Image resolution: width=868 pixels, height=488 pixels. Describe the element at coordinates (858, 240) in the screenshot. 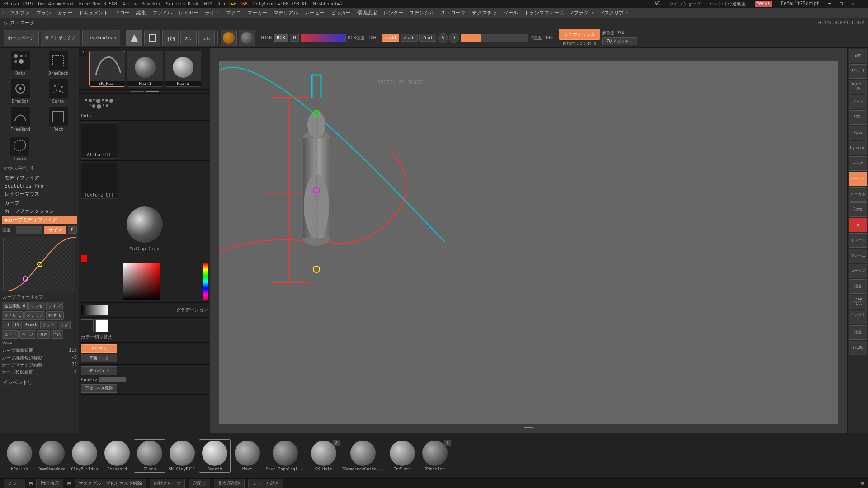

I see `right-btn-trace: トレース` at that location.